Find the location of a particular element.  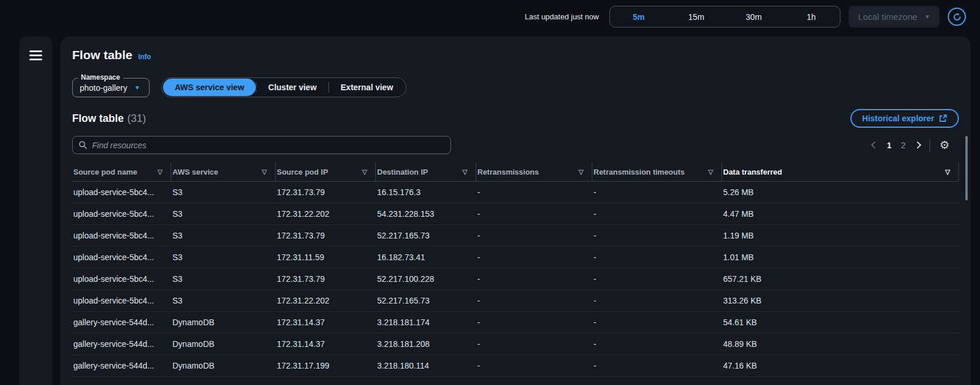

previous-page-icon is located at coordinates (875, 145).